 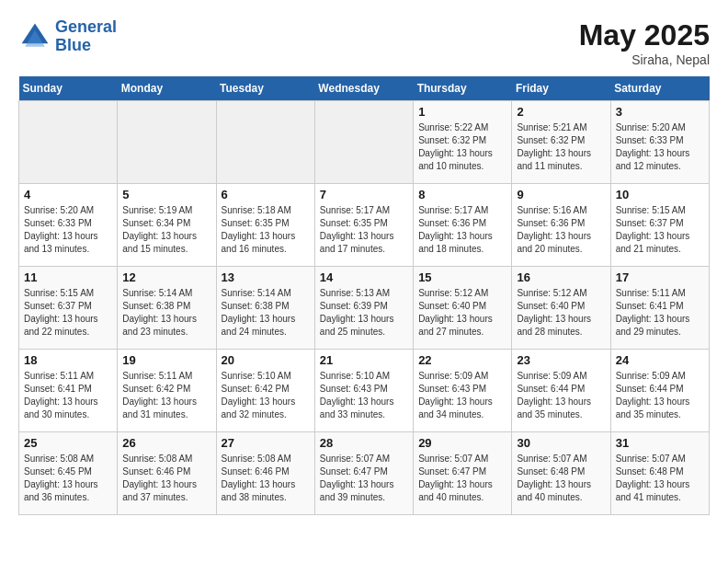 What do you see at coordinates (266, 361) in the screenshot?
I see `day-number: 20` at bounding box center [266, 361].